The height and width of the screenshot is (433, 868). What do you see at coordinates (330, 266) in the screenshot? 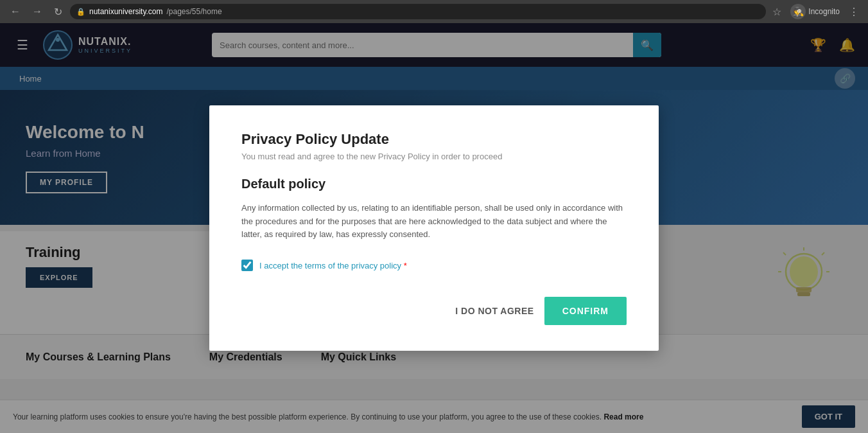
I see `checkbox-label-text: I accept the terms of the privacy policy` at bounding box center [330, 266].